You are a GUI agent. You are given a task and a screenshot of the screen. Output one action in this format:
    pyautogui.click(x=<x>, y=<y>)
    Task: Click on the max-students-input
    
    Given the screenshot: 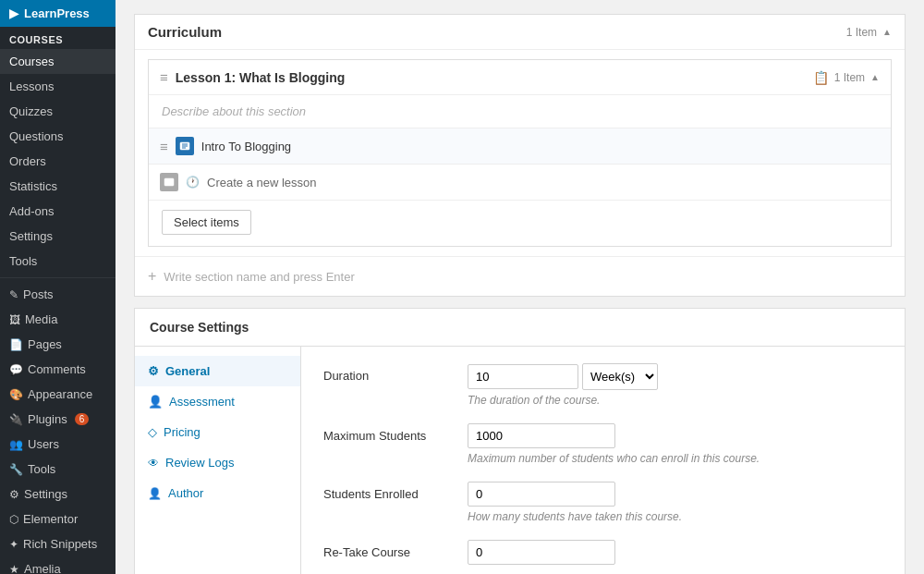 What is the action you would take?
    pyautogui.click(x=541, y=436)
    